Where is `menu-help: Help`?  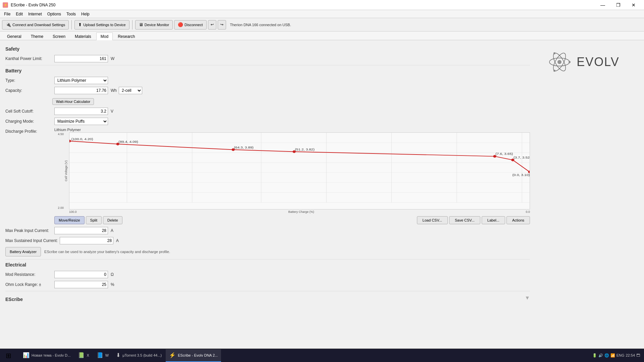
menu-help: Help is located at coordinates (85, 14).